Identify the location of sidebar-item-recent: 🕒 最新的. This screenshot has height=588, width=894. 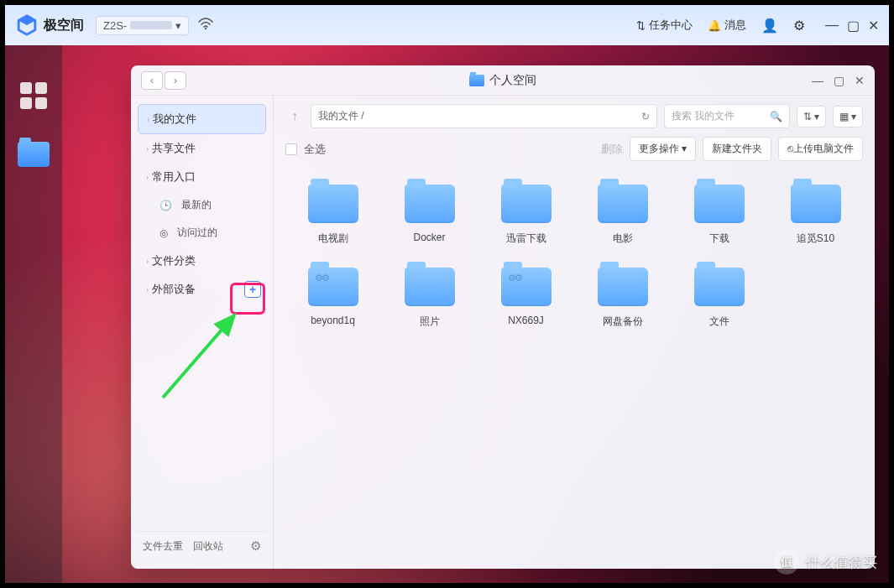
(201, 205).